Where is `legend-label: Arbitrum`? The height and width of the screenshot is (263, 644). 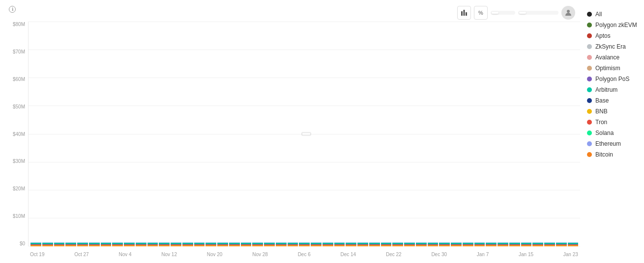 legend-label: Arbitrum is located at coordinates (607, 90).